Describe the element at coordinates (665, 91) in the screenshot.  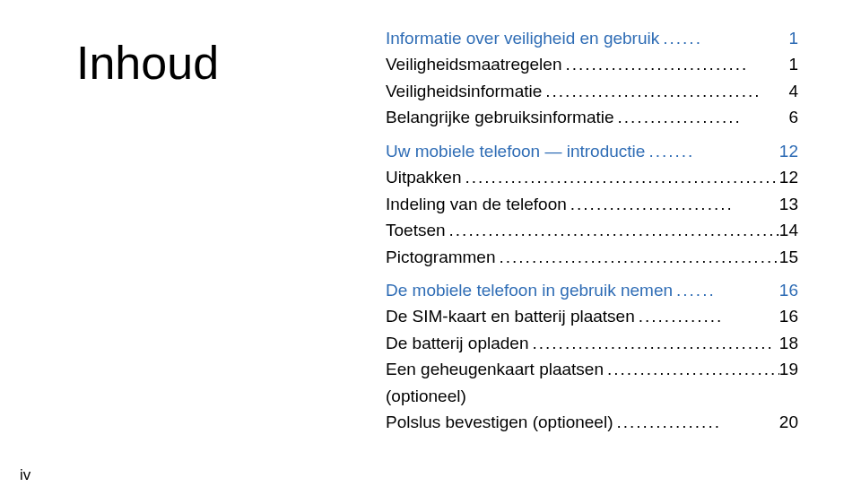
I see `toc-leader: .................................` at that location.